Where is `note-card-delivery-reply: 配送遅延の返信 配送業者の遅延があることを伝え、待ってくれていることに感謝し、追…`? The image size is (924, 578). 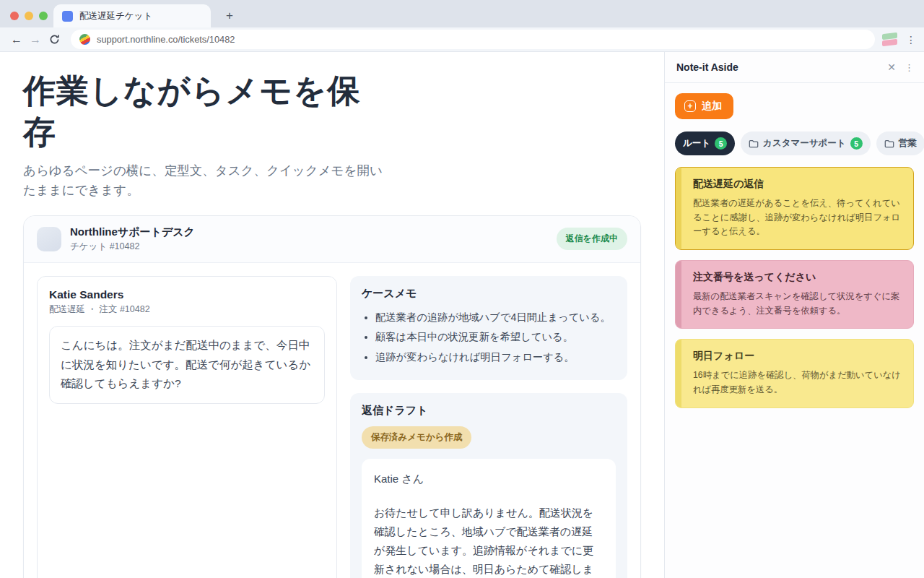
note-card-delivery-reply: 配送遅延の返信 配送業者の遅延があることを伝え、待ってくれていることに感謝し、追… is located at coordinates (794, 208).